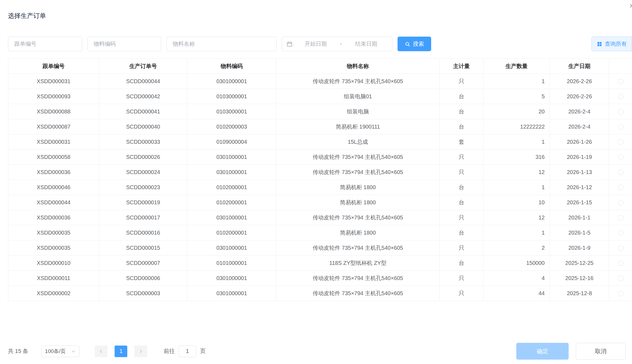  What do you see at coordinates (337, 44) in the screenshot?
I see `date-range-picker: 开始日期 - 结束日期` at bounding box center [337, 44].